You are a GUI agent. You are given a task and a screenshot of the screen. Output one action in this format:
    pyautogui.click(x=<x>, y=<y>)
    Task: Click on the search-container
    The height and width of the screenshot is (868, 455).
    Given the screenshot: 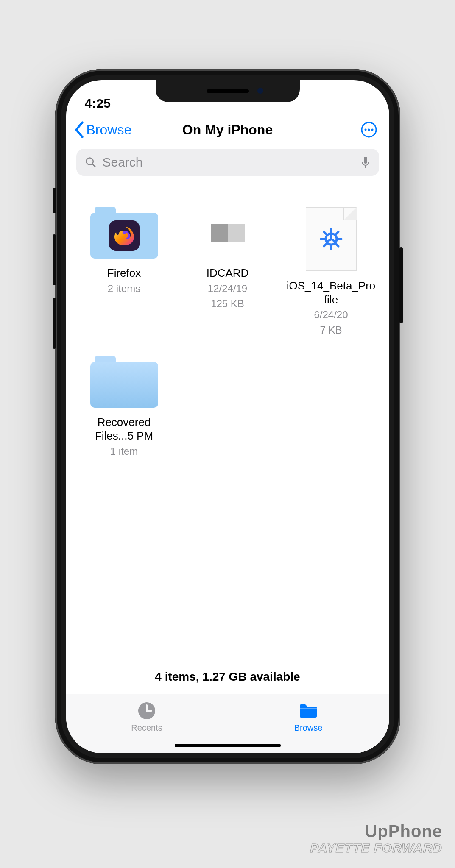 What is the action you would take?
    pyautogui.click(x=228, y=165)
    